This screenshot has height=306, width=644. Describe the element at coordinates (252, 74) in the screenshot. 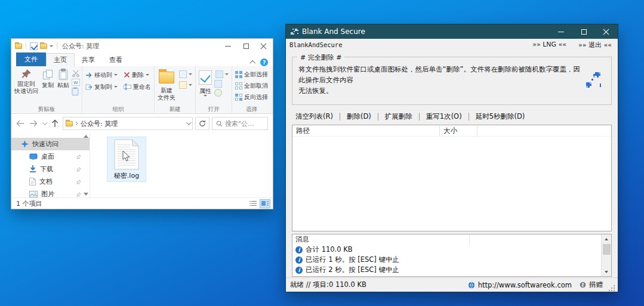

I see `select-all-button: 全部选择` at that location.